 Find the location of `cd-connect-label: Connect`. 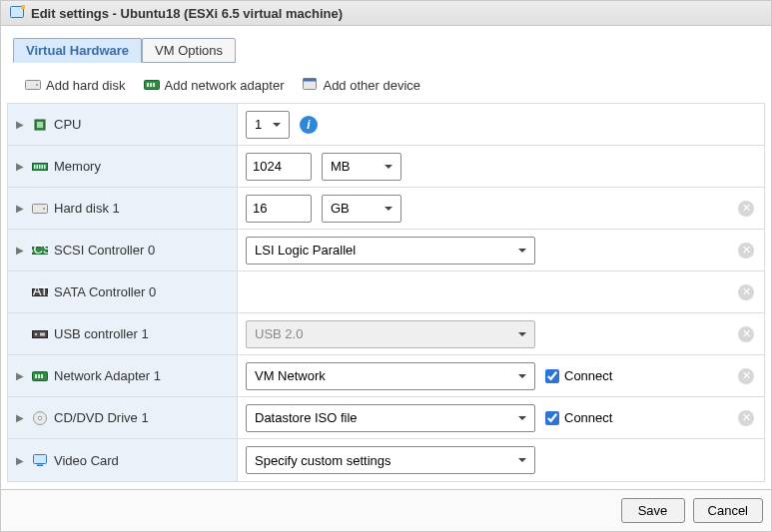

cd-connect-label: Connect is located at coordinates (588, 417).